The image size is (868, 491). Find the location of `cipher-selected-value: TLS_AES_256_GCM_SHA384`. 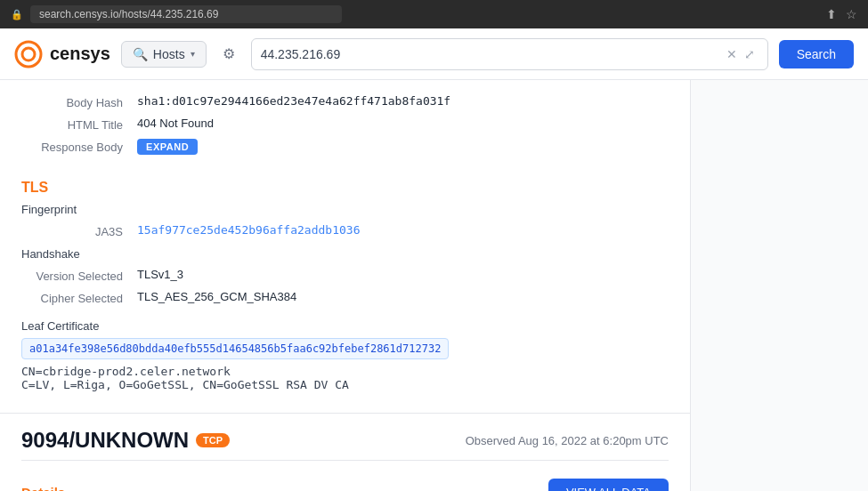

cipher-selected-value: TLS_AES_256_GCM_SHA384 is located at coordinates (217, 297).